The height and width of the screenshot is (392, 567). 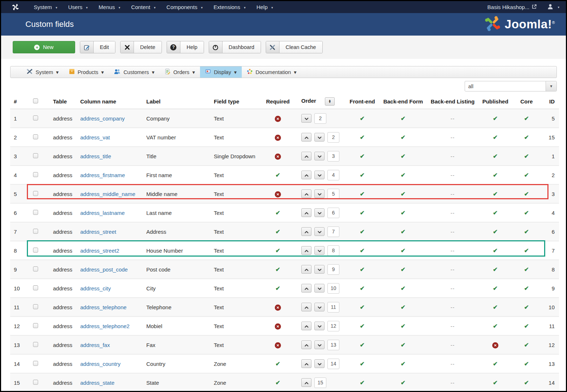 I want to click on menu-users: Users ▾, so click(x=78, y=7).